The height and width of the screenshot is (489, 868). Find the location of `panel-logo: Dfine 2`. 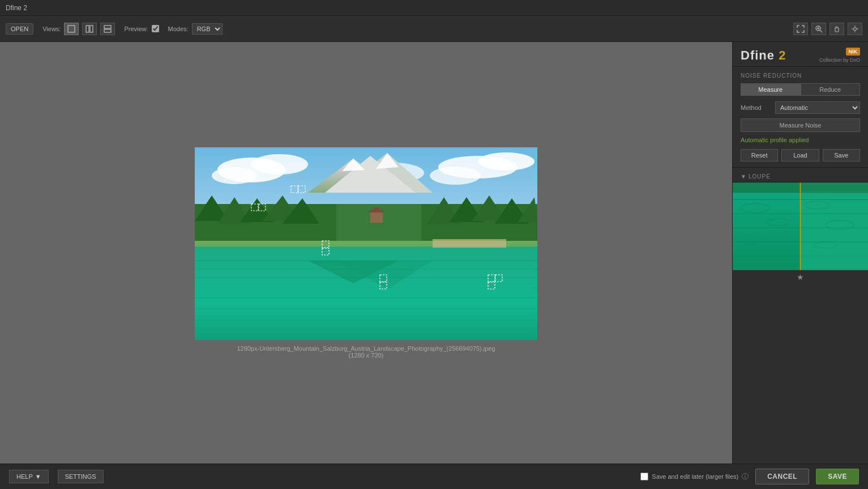

panel-logo: Dfine 2 is located at coordinates (763, 56).